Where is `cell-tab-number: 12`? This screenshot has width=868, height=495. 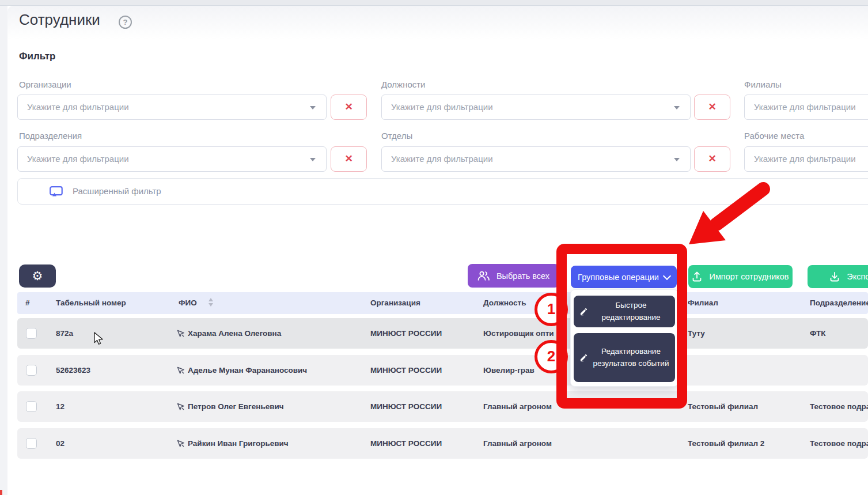
cell-tab-number: 12 is located at coordinates (60, 407).